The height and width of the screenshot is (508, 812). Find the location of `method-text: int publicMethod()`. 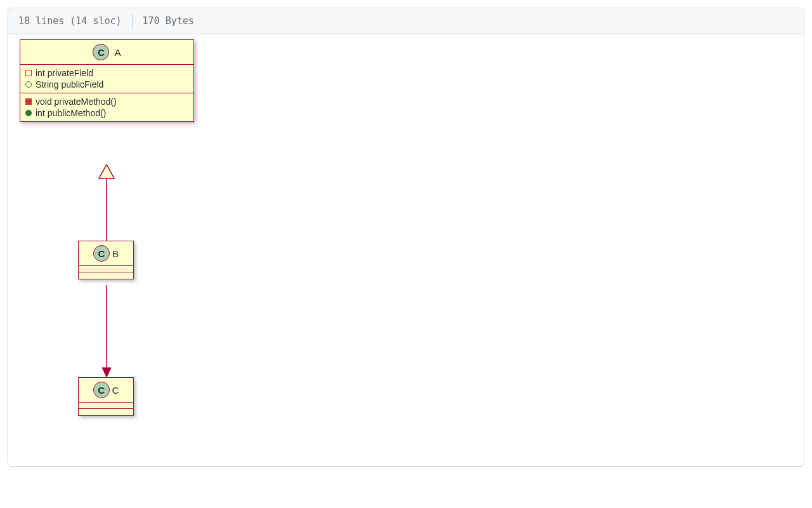

method-text: int publicMethod() is located at coordinates (71, 113).